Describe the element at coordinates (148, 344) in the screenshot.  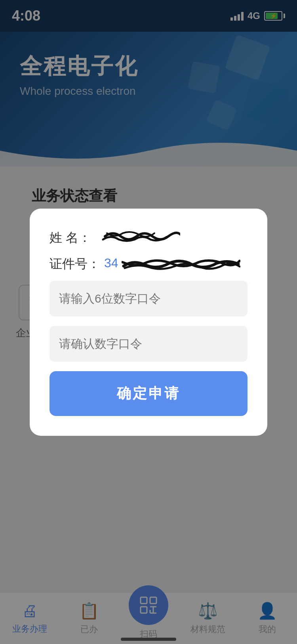
I see `confirm-password-input` at that location.